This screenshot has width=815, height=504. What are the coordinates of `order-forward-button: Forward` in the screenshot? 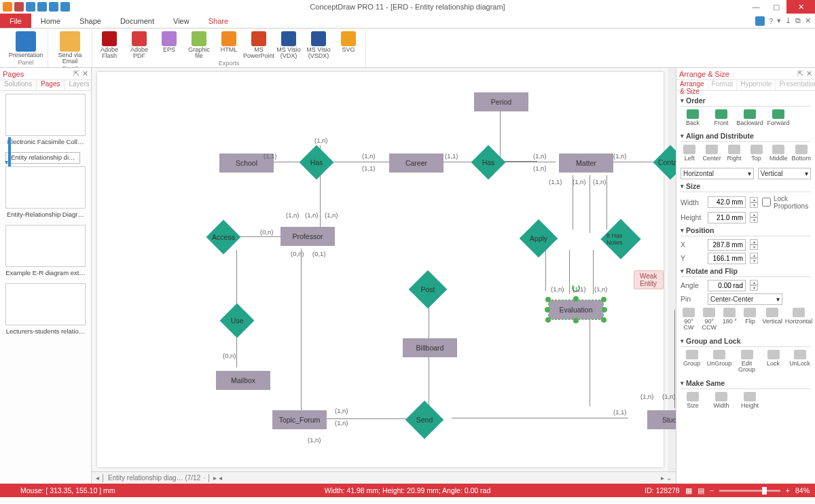 It's located at (778, 118).